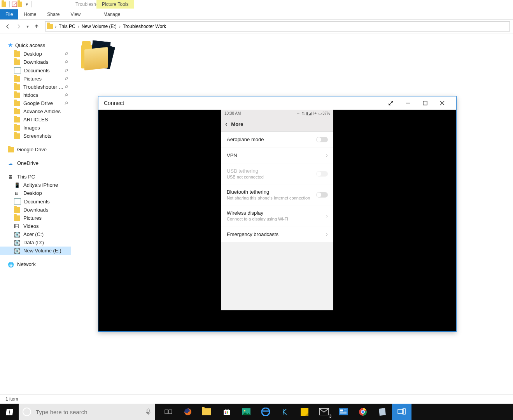  What do you see at coordinates (35, 149) in the screenshot?
I see `sidebar-item-gdrive-root: Google Drive` at bounding box center [35, 149].